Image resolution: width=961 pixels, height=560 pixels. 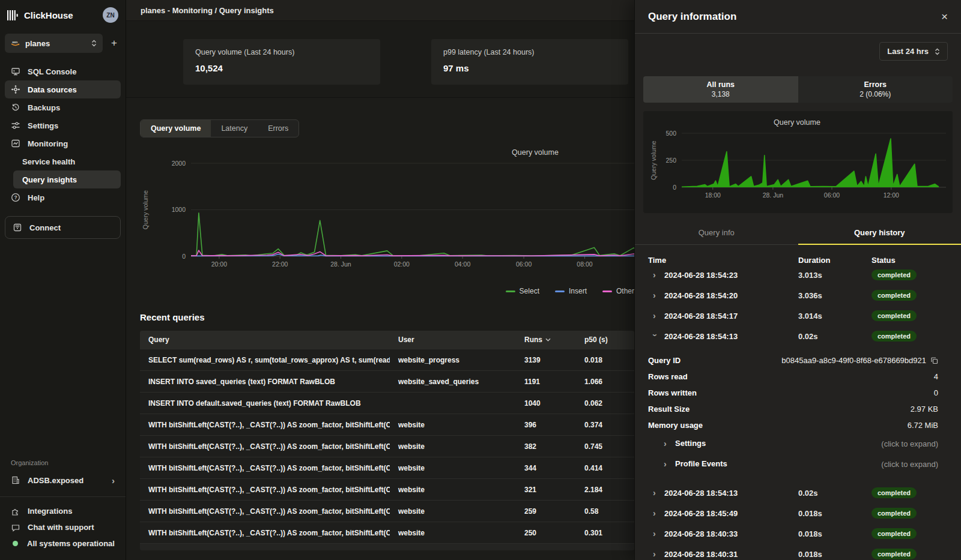 What do you see at coordinates (721, 94) in the screenshot?
I see `toggle-value: 3,138` at bounding box center [721, 94].